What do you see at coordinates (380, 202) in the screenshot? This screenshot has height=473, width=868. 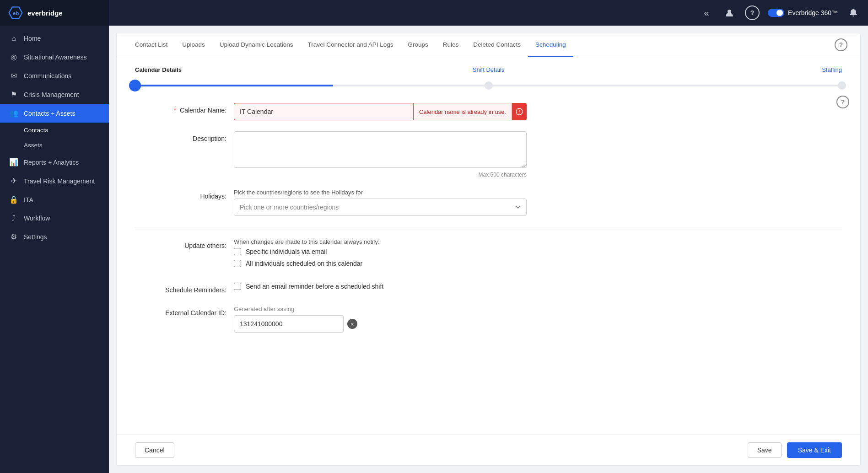 I see `holidays-control: Pick the countries/regions to see the Ho…` at bounding box center [380, 202].